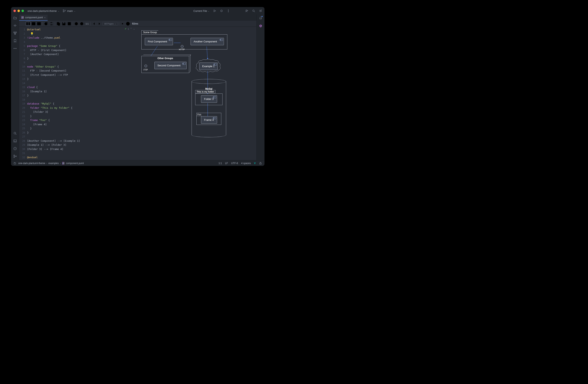 The width and height of the screenshot is (588, 384). What do you see at coordinates (69, 24) in the screenshot?
I see `export-button` at bounding box center [69, 24].